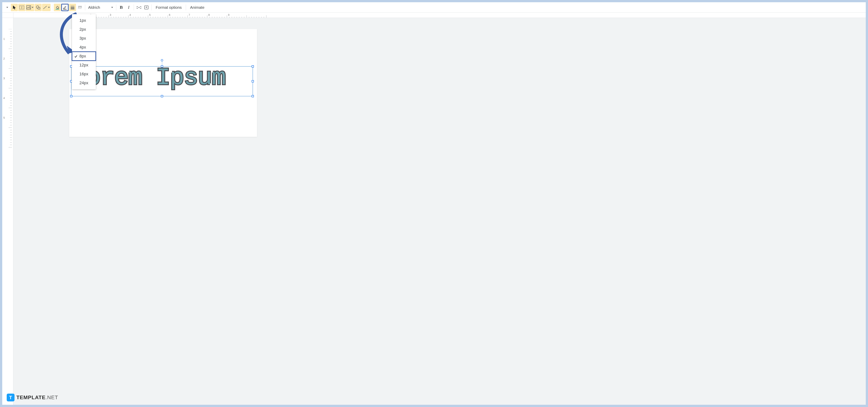  Describe the element at coordinates (14, 7) in the screenshot. I see `cursor-icon` at that location.